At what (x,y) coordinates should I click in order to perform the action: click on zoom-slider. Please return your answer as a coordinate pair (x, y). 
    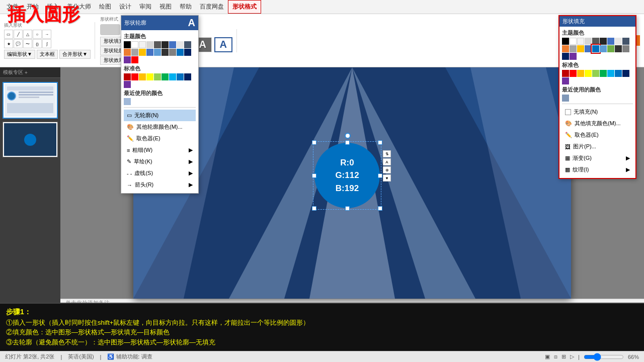
    Looking at the image, I should click on (604, 357).